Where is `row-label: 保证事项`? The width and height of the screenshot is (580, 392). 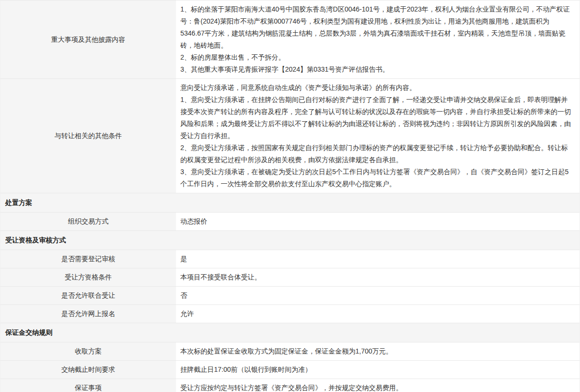 row-label: 保证事项 is located at coordinates (88, 386).